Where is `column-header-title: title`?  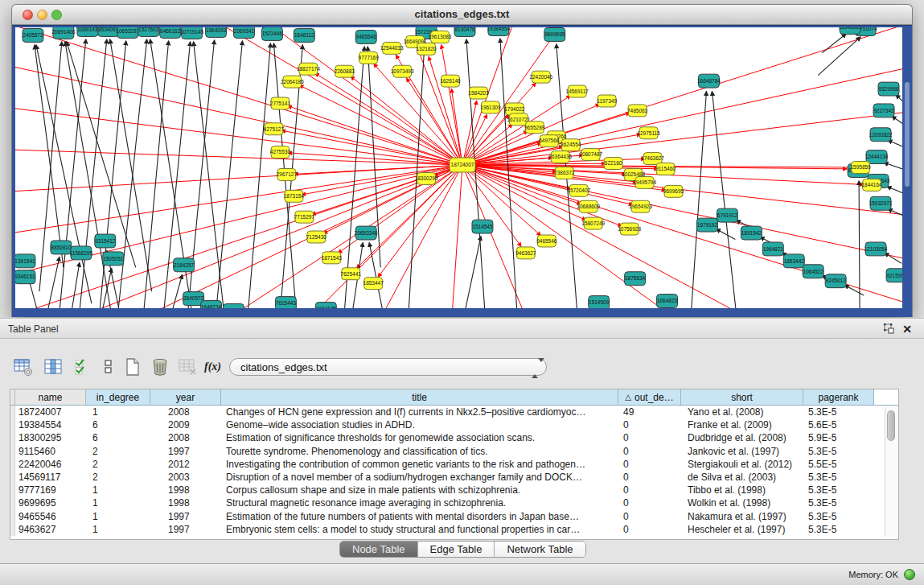 column-header-title: title is located at coordinates (420, 398).